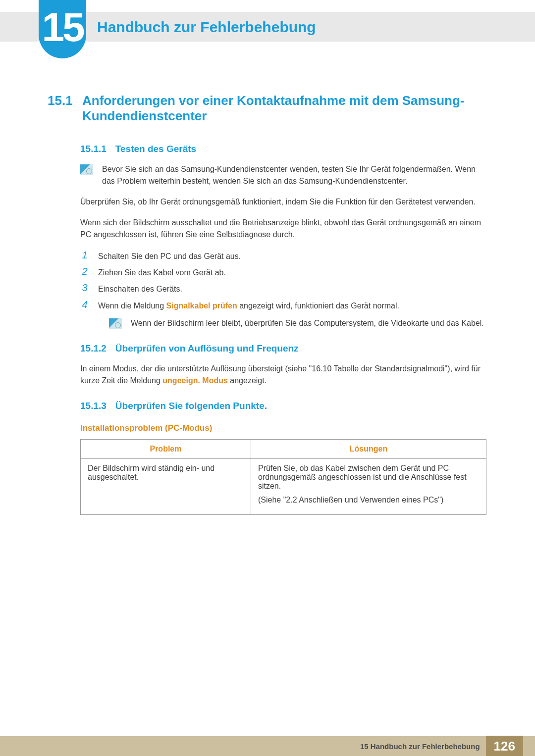 The height and width of the screenshot is (756, 535). Describe the element at coordinates (207, 349) in the screenshot. I see `subsection-title: Überprüfen von Auflösung und Frequenz` at that location.